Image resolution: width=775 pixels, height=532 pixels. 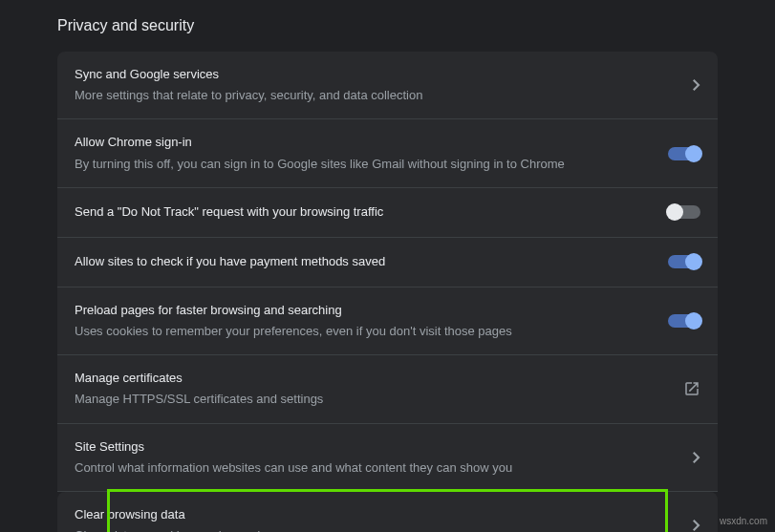 What do you see at coordinates (371, 399) in the screenshot?
I see `row-desc: Manage HTTPS/SSL certificates and settin…` at bounding box center [371, 399].